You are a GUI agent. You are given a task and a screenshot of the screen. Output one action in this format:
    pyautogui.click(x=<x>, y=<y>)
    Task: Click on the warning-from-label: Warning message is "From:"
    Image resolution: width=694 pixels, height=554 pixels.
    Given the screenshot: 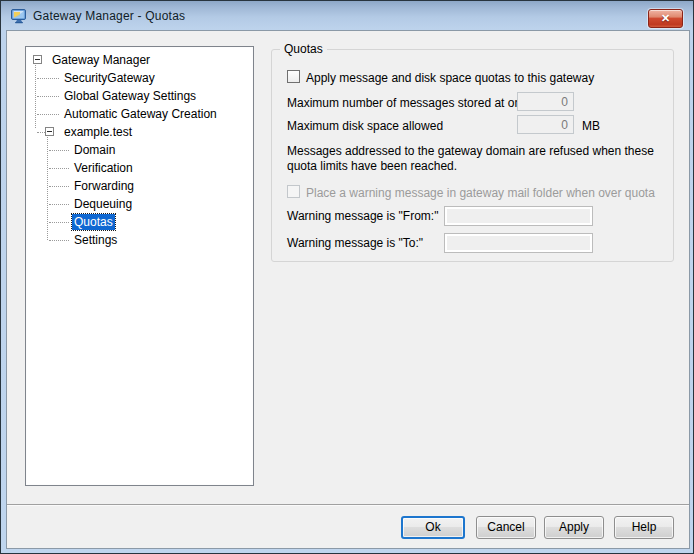 What is the action you would take?
    pyautogui.click(x=362, y=216)
    